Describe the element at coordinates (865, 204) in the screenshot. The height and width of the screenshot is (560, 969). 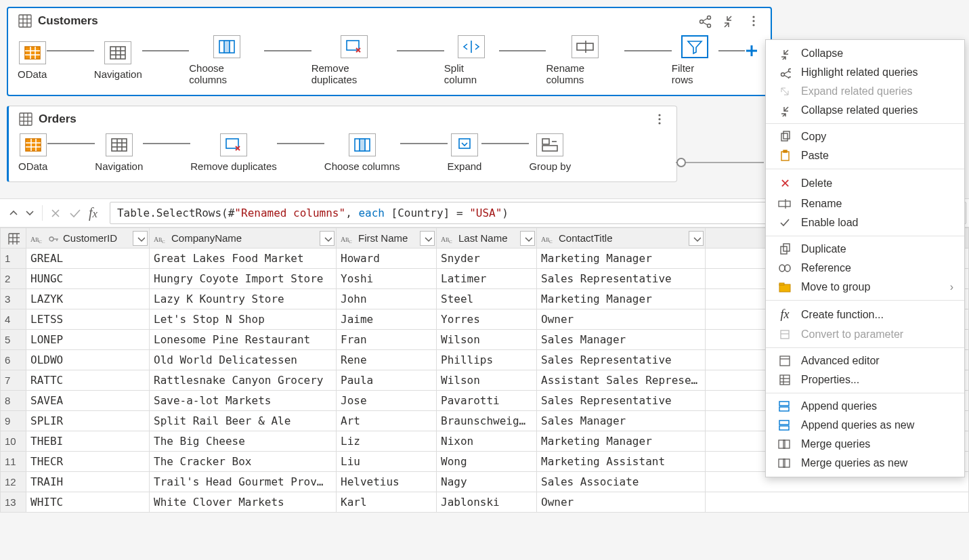
I see `menu-rename: Rename` at that location.